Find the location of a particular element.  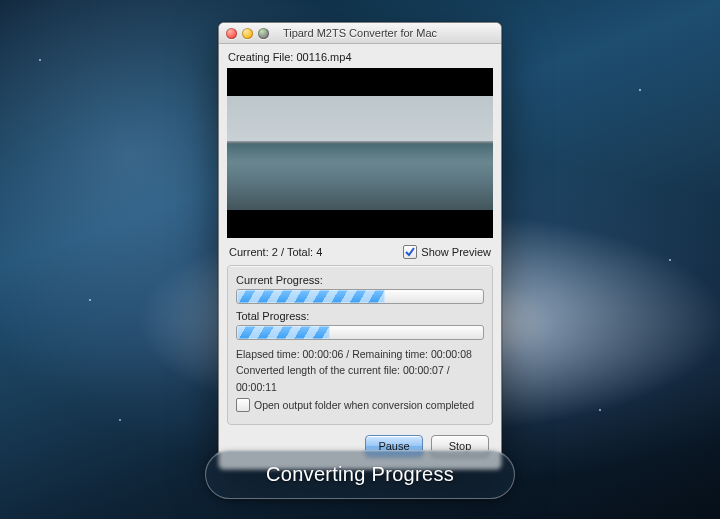

total-progress-label: Total Progress: is located at coordinates (360, 316).